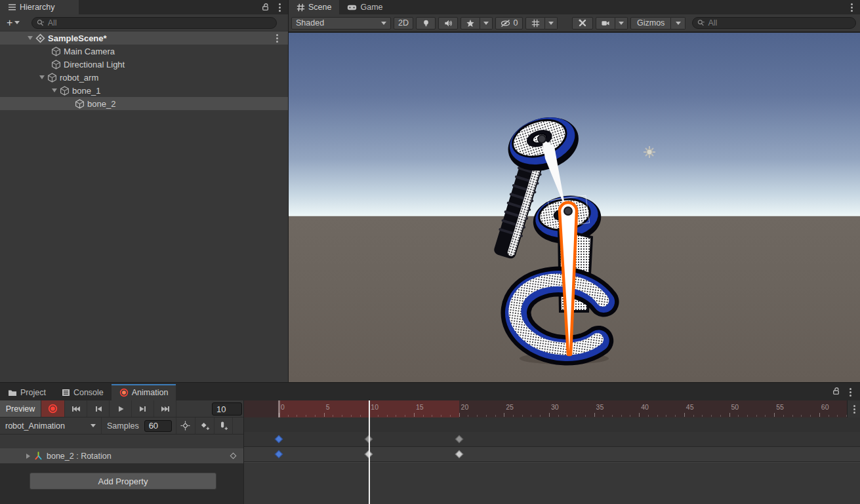  What do you see at coordinates (535, 24) in the screenshot?
I see `scene-grid-button` at bounding box center [535, 24].